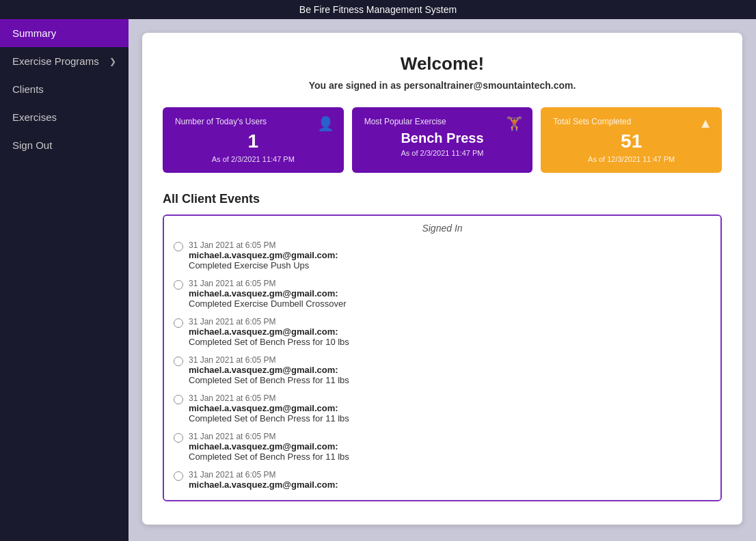  I want to click on sidebar-item-label-sign-out: Sign Out, so click(32, 145).